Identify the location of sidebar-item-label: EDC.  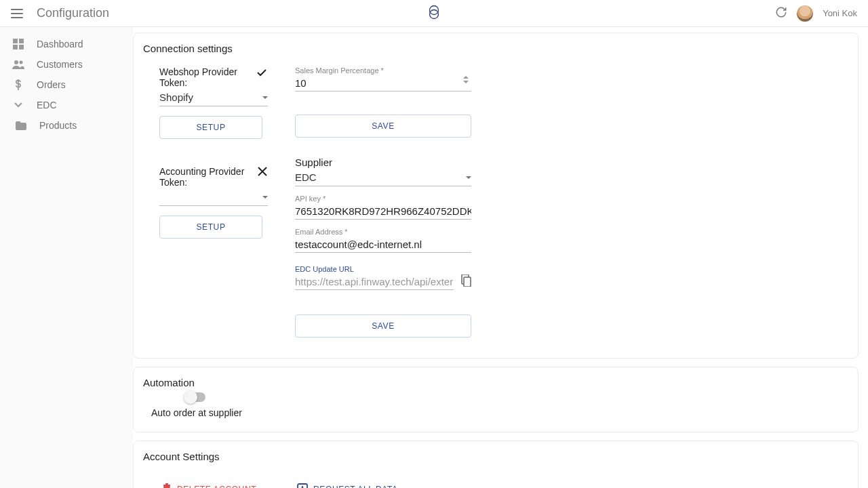
(47, 105).